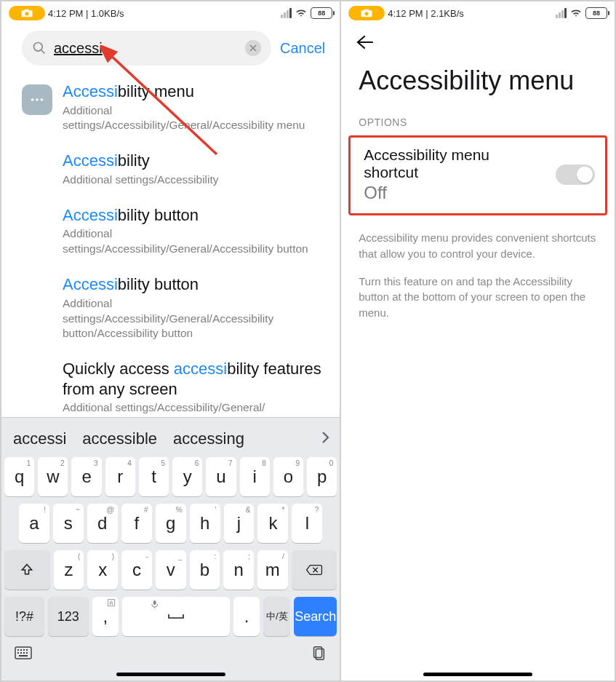  What do you see at coordinates (103, 570) in the screenshot?
I see `key-x: )x` at bounding box center [103, 570].